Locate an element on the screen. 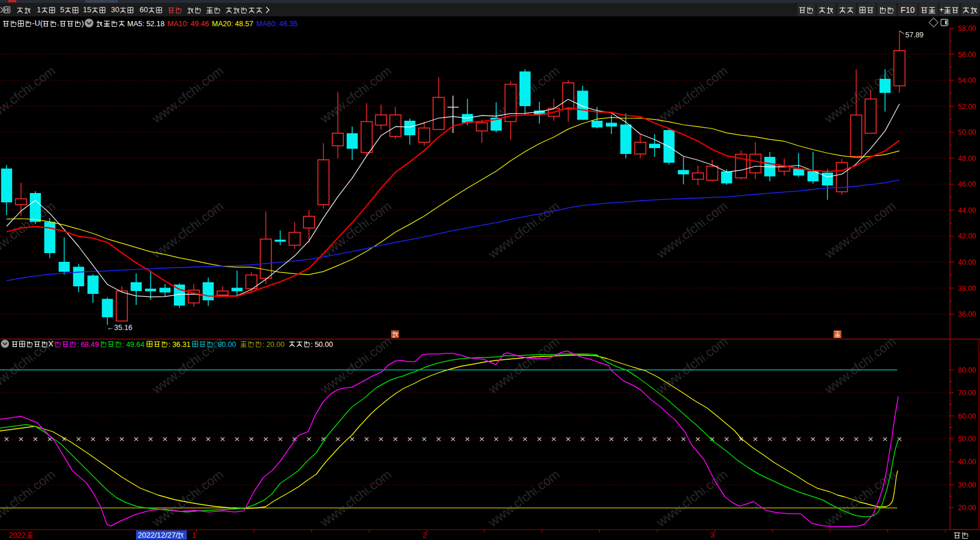 This screenshot has width=980, height=540. svg-text: 2022/12/27/ is located at coordinates (158, 535).